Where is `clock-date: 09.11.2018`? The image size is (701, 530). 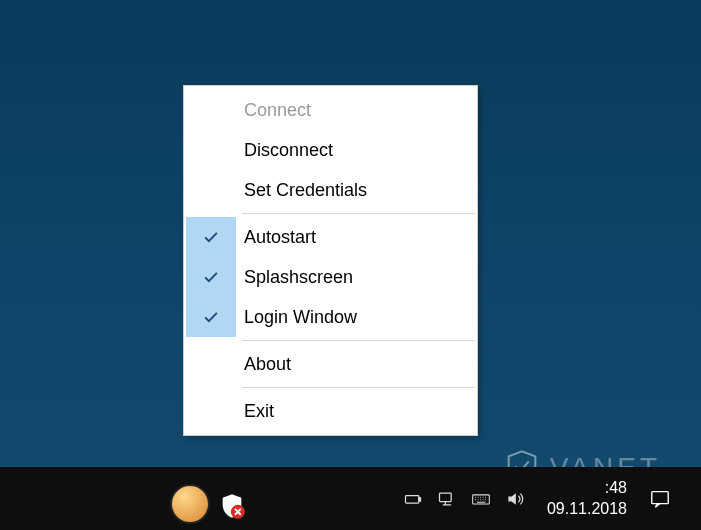 clock-date: 09.11.2018 is located at coordinates (587, 510).